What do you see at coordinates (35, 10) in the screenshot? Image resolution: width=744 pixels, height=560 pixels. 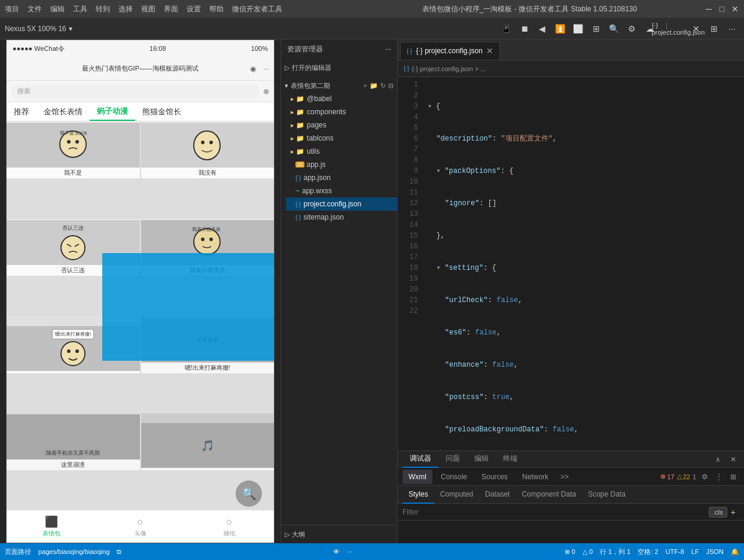 I see `menu-file: 文件` at bounding box center [35, 10].